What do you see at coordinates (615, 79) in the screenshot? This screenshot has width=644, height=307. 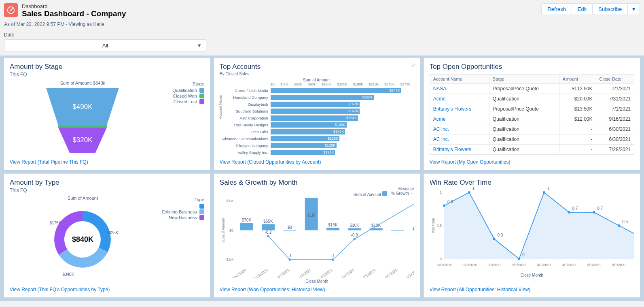 I see `table-header: Close Date` at bounding box center [615, 79].